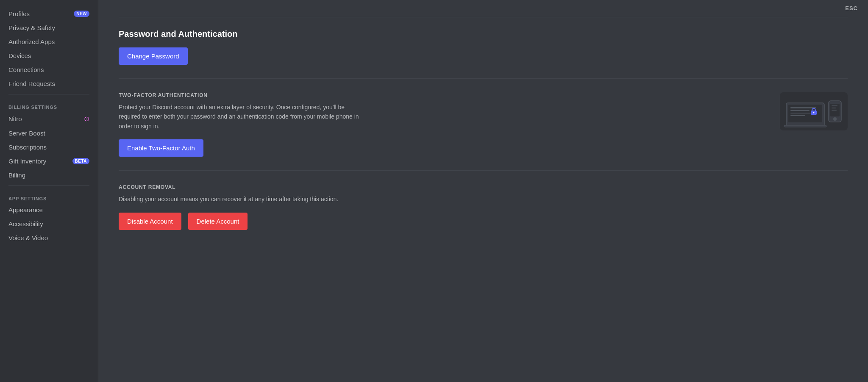 This screenshot has width=868, height=382. I want to click on delete-account-button: Delete Account, so click(218, 221).